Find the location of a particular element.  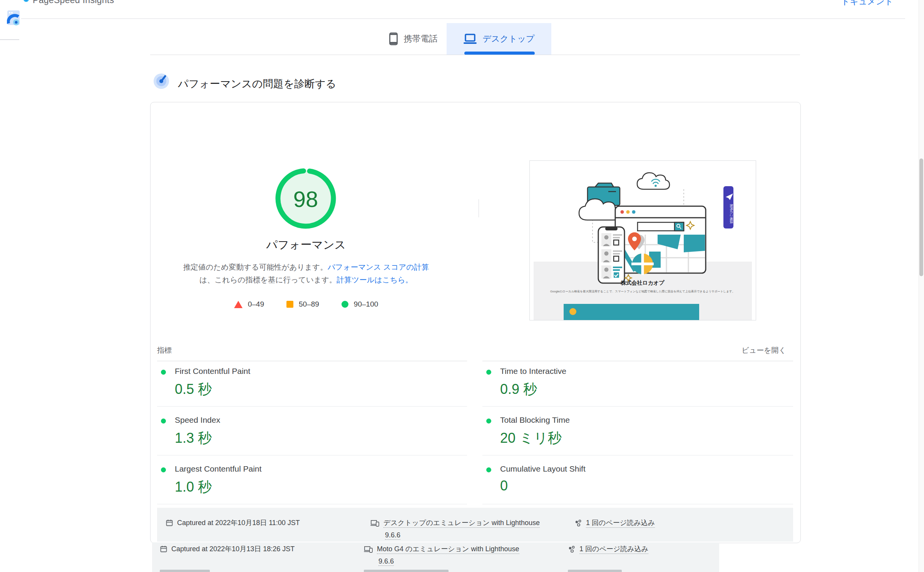

metrics-header-divider-left is located at coordinates (312, 361).